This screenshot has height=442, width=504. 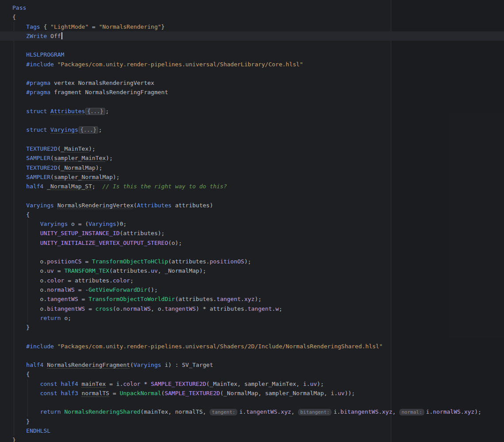 What do you see at coordinates (252, 280) in the screenshot?
I see `code-line: o.color = attributes.color;` at bounding box center [252, 280].